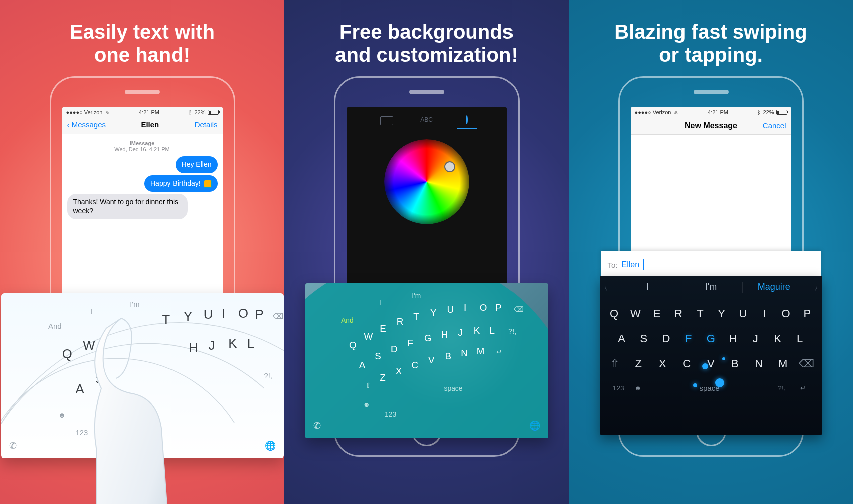 The height and width of the screenshot is (504, 853). What do you see at coordinates (499, 352) in the screenshot?
I see `return-icon: ↵` at bounding box center [499, 352].